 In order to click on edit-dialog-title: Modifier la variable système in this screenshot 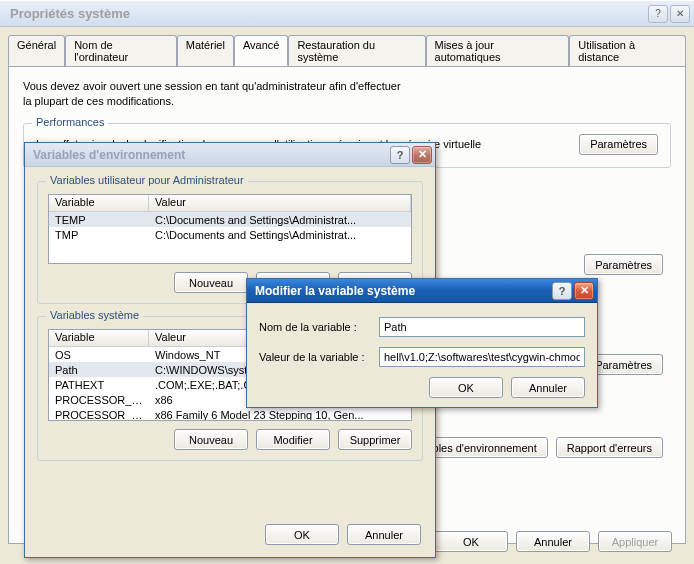, I will do `click(404, 291)`.